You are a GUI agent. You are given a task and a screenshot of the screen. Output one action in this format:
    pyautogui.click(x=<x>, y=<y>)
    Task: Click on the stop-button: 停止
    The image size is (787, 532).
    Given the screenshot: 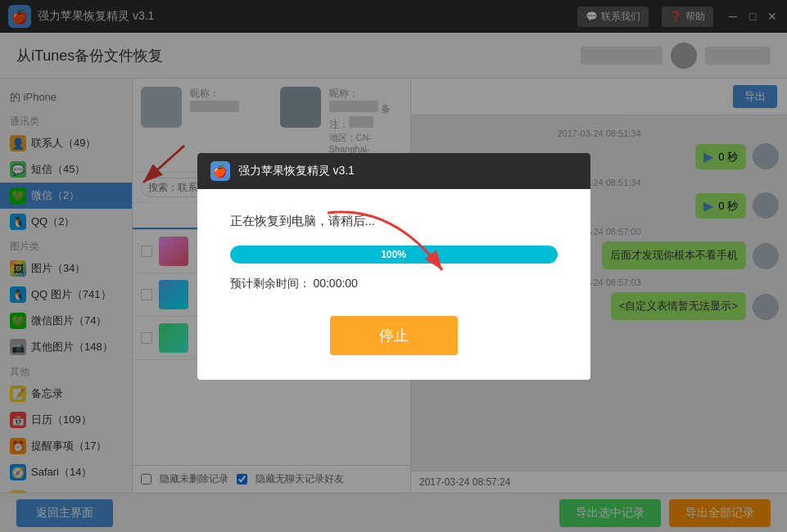 What is the action you would take?
    pyautogui.click(x=394, y=336)
    